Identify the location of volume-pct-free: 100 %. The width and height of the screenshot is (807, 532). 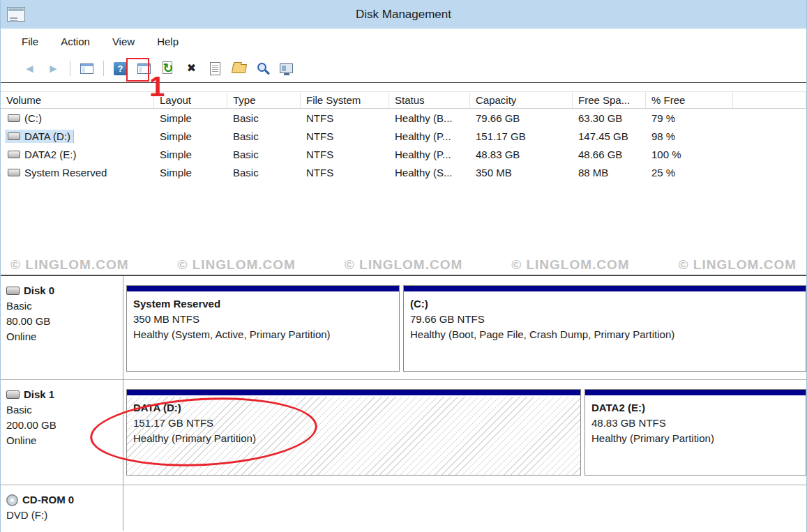
(689, 155).